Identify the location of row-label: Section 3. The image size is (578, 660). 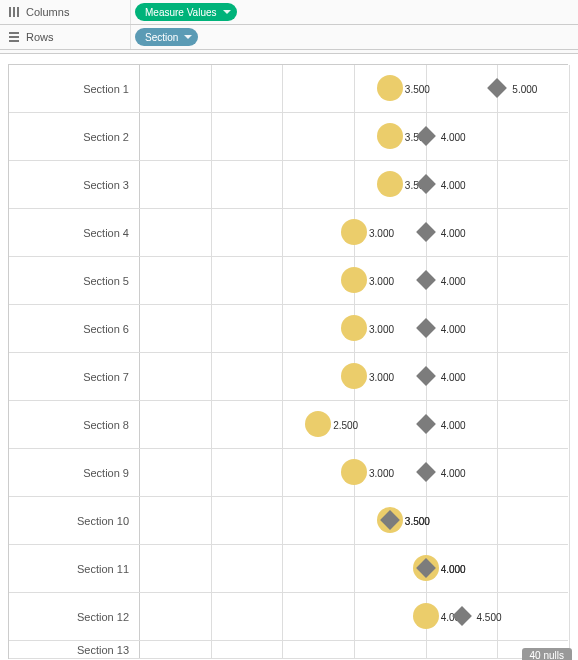
(74, 185).